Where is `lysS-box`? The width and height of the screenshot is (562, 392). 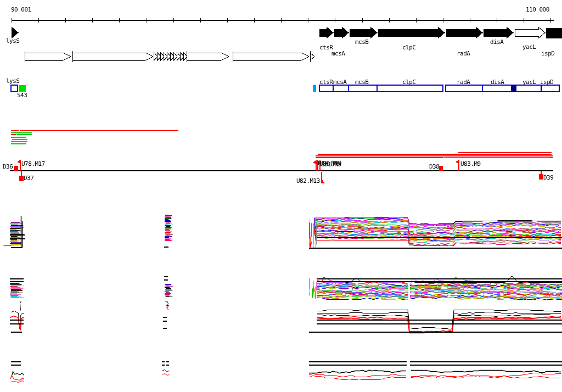 lysS-box is located at coordinates (14, 88).